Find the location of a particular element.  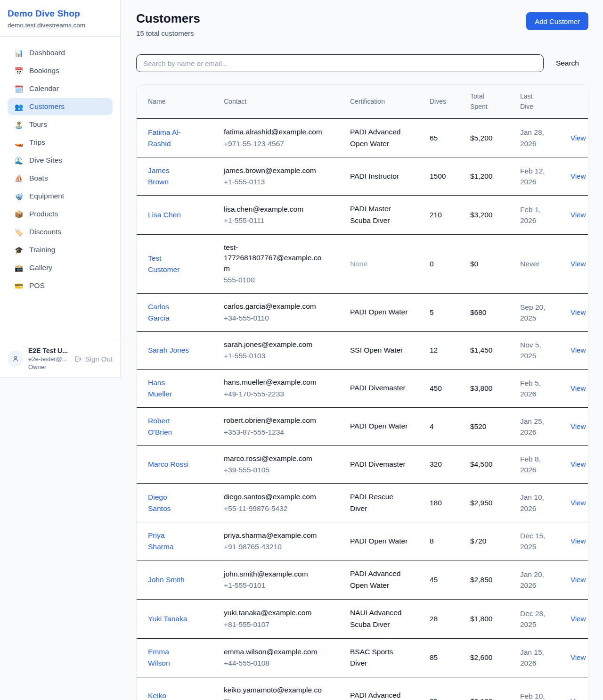

sidebar-item-discounts: 🏷️ Discounts is located at coordinates (60, 232).